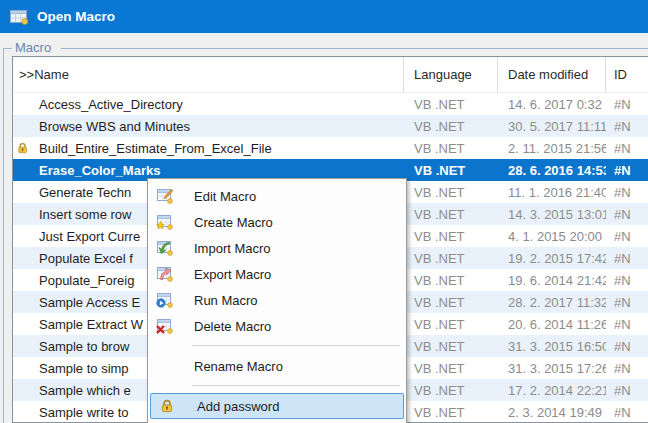 The image size is (648, 423). What do you see at coordinates (36, 48) in the screenshot?
I see `groupbox-label: Macro` at bounding box center [36, 48].